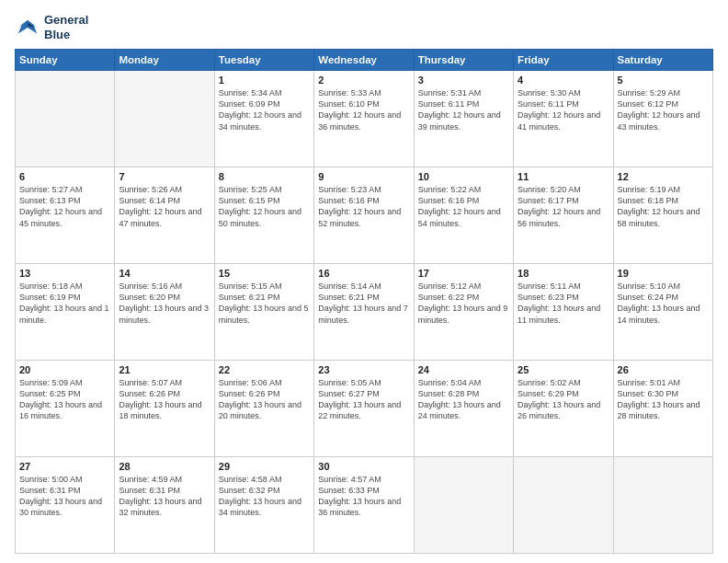 This screenshot has height=563, width=728. I want to click on logo-icon, so click(28, 28).